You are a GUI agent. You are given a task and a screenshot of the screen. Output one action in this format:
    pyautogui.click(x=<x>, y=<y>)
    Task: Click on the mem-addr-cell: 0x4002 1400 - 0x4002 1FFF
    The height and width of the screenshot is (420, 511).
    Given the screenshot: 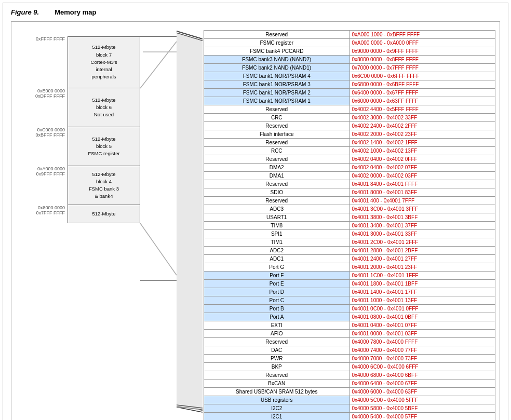 What is the action you would take?
    pyautogui.click(x=423, y=143)
    